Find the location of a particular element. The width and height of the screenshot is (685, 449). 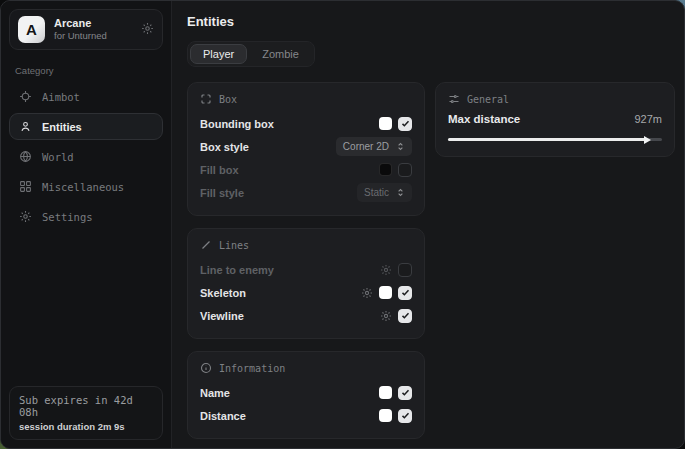

box-card-header: Box is located at coordinates (306, 99).